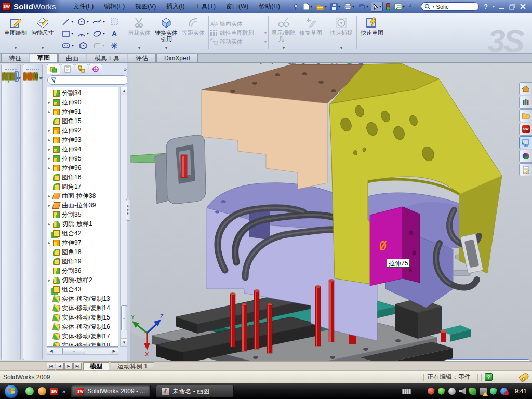 The image size is (532, 399). What do you see at coordinates (114, 33) in the screenshot?
I see `text-icon: A` at bounding box center [114, 33].